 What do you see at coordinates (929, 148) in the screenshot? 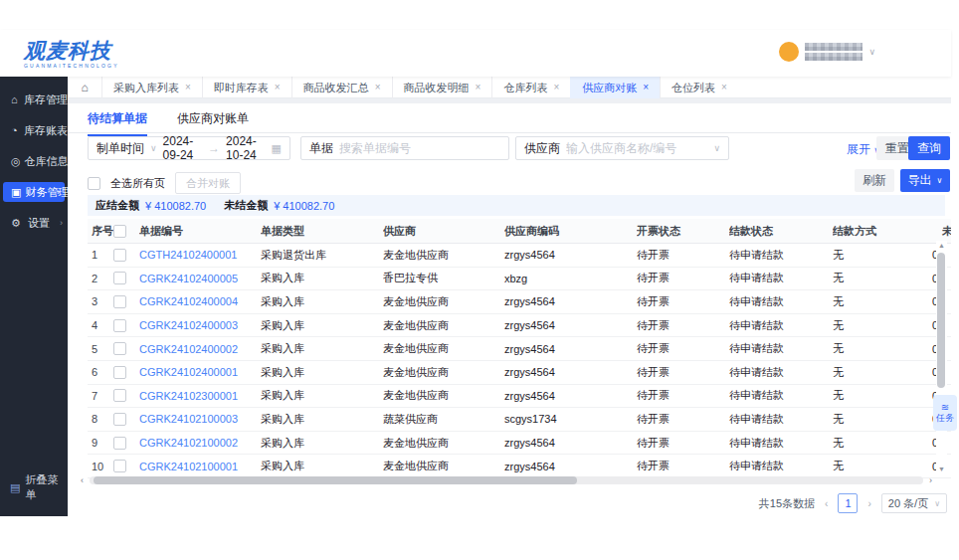
I see `search-button: 查询` at bounding box center [929, 148].